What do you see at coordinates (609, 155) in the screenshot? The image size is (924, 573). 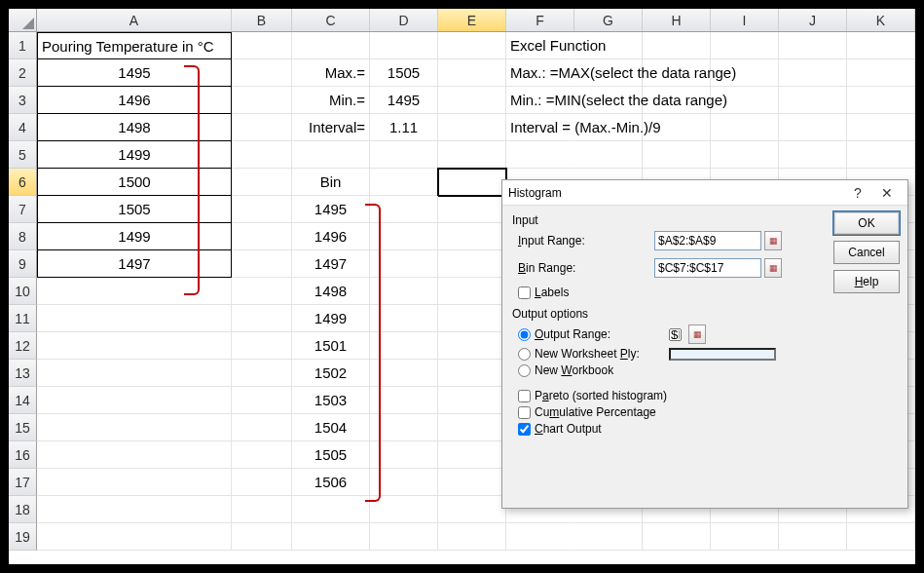 I see `cell-G5` at bounding box center [609, 155].